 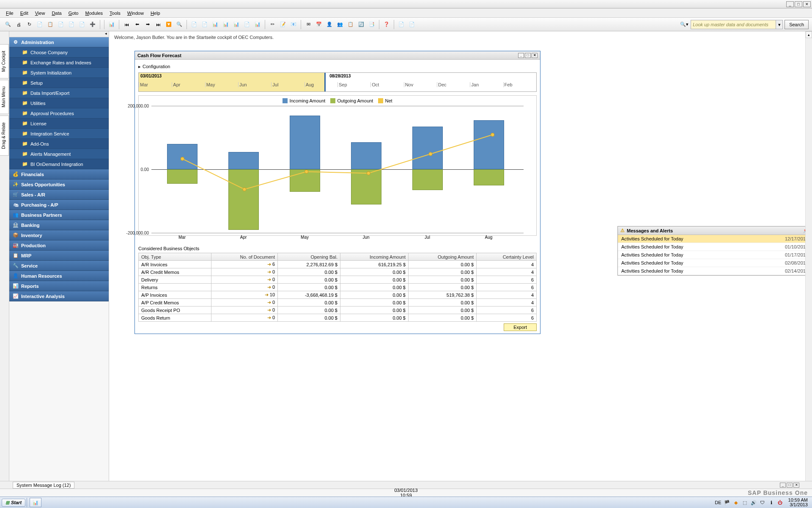 I want to click on toolbar-icon-21: 📄, so click(x=205, y=25).